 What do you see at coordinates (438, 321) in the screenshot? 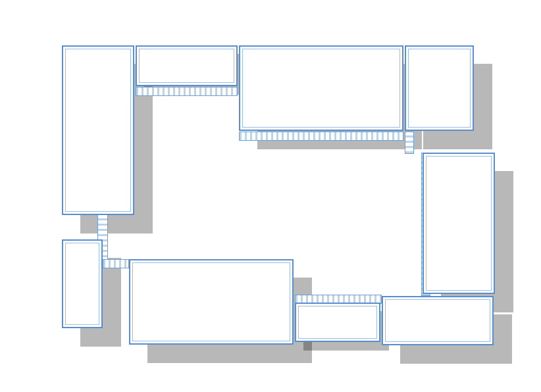
I see `block-se` at bounding box center [438, 321].